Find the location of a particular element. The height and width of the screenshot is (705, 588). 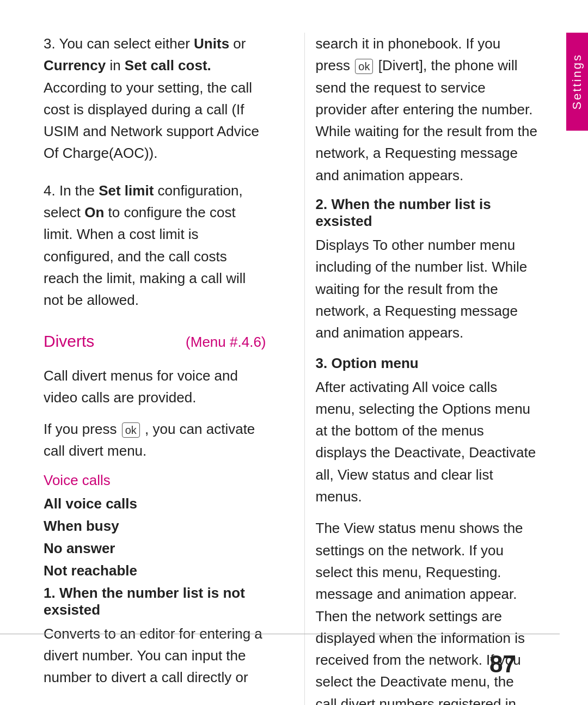

settings-tab: Settings is located at coordinates (577, 82).